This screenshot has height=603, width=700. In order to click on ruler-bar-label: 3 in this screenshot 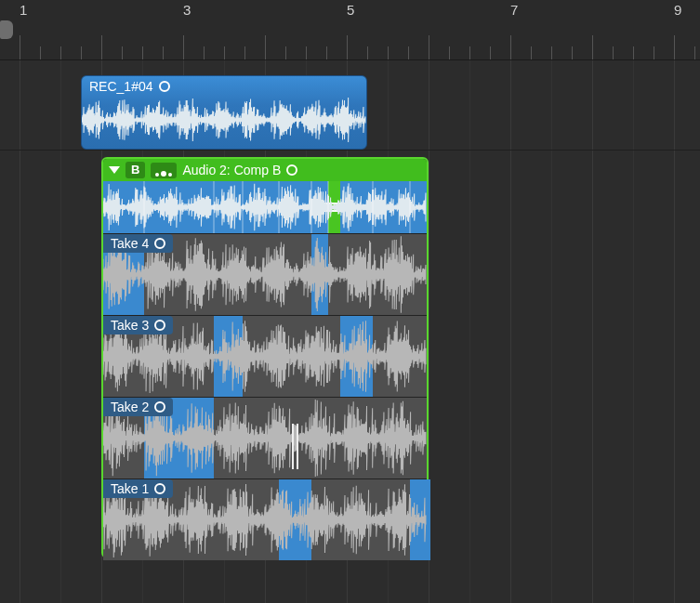, I will do `click(187, 9)`.